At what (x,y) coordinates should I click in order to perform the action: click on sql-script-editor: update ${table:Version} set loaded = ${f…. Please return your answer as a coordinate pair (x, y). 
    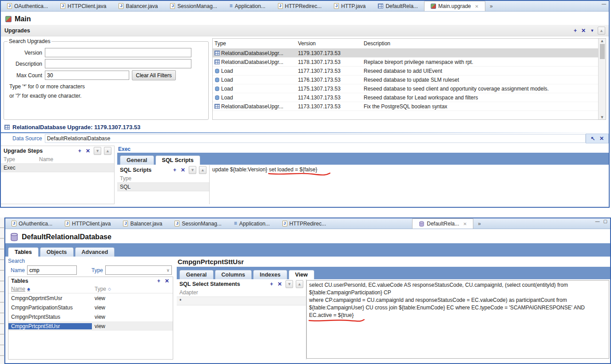
    Looking at the image, I should click on (409, 185).